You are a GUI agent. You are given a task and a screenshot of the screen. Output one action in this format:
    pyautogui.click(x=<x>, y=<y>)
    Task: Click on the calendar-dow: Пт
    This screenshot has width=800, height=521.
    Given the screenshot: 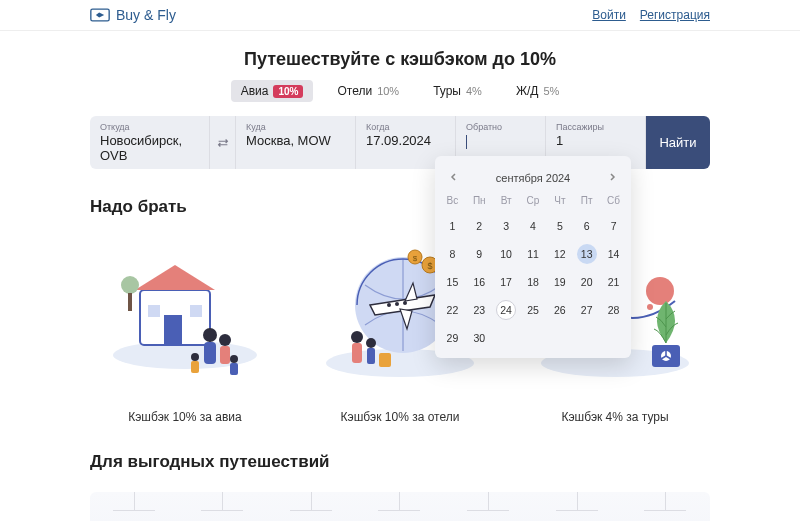 What is the action you would take?
    pyautogui.click(x=586, y=202)
    